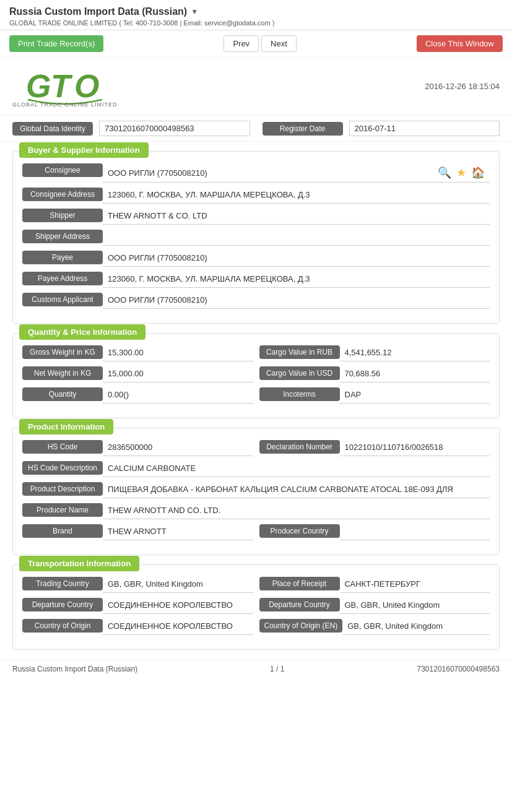 Image resolution: width=512 pixels, height=812 pixels. I want to click on place-receipt-label: Place of Receipt, so click(300, 584).